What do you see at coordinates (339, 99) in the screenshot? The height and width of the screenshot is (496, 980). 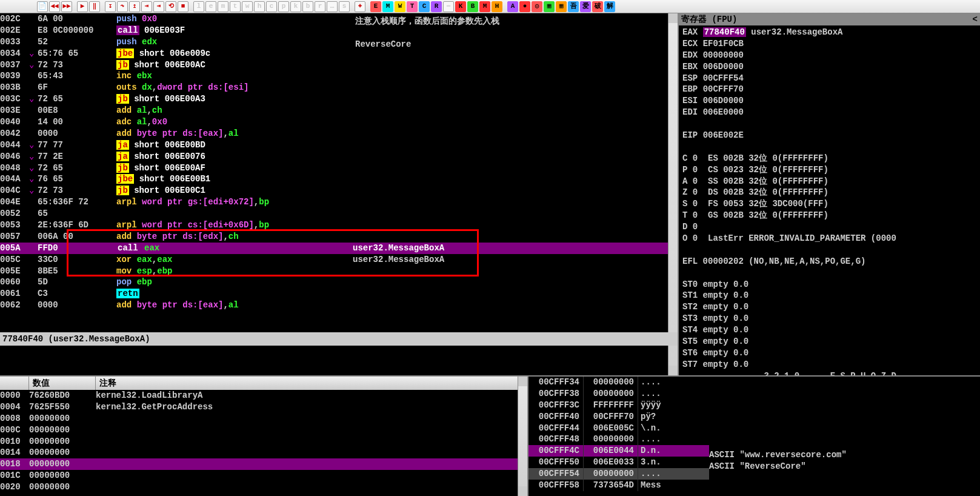 I see `disasm-row: 003C⌄72 65jb short 006E00A3` at bounding box center [339, 99].